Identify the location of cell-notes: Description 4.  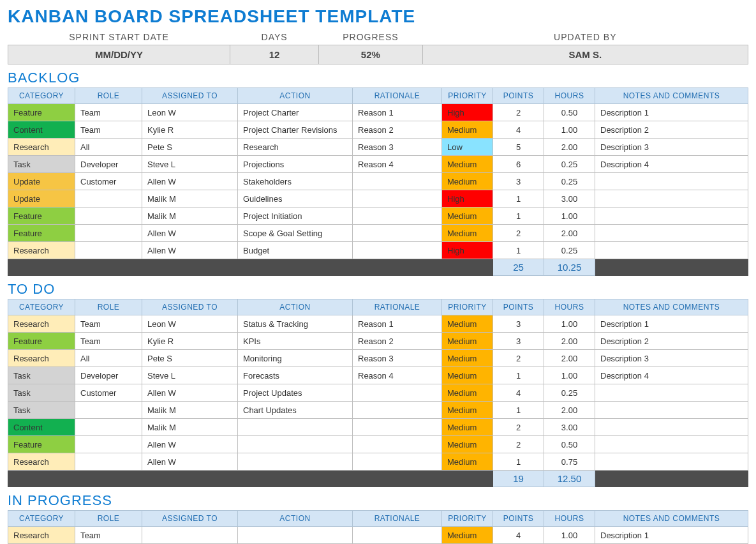
(672, 375).